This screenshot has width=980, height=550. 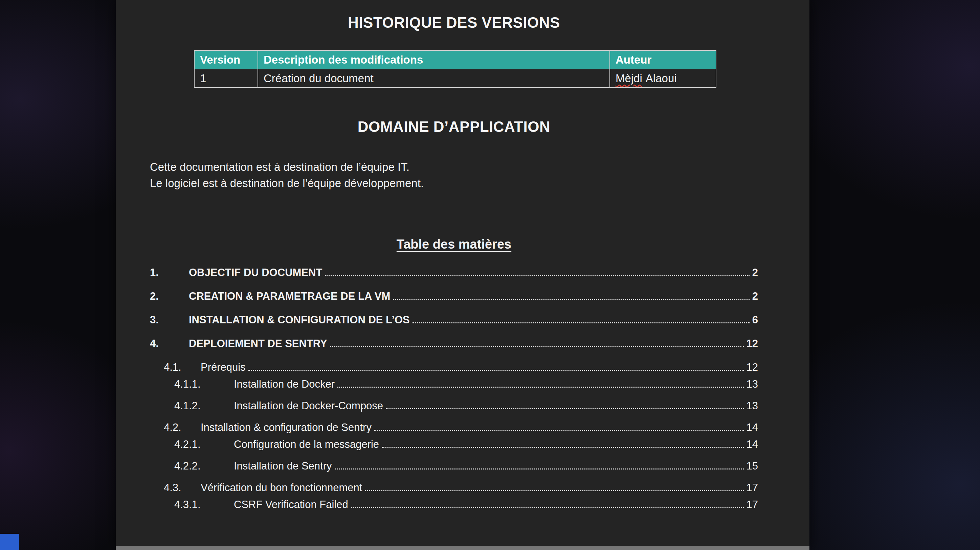 What do you see at coordinates (204, 466) in the screenshot?
I see `toc-entry-number: 4.2.2.` at bounding box center [204, 466].